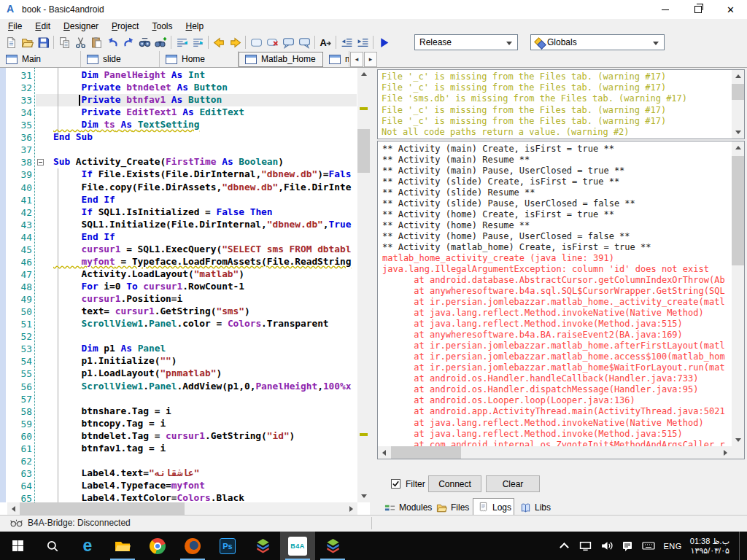  What do you see at coordinates (298, 545) in the screenshot?
I see `taskbar-b4a-button: B4A` at bounding box center [298, 545].